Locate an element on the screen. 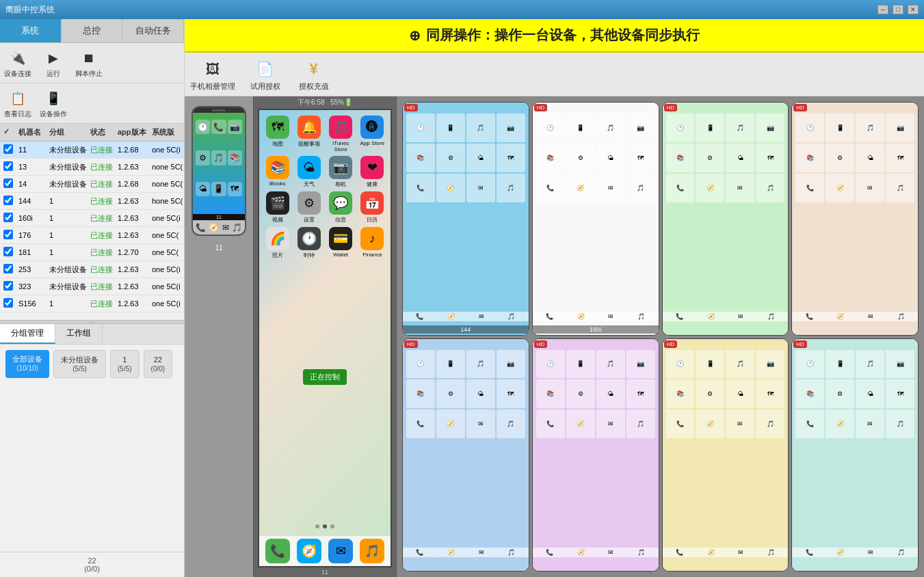 This screenshot has height=577, width=924. app-icon-设置: ⚙ 设置 is located at coordinates (309, 208).